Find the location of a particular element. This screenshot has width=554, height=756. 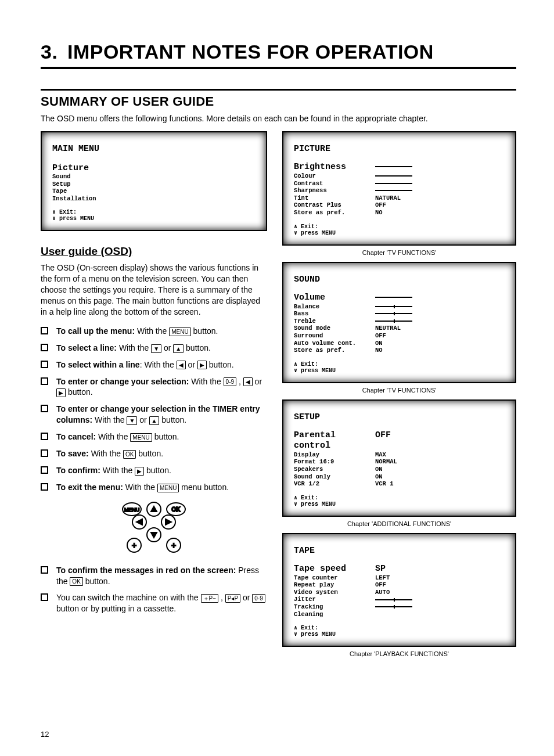

main-menu-item: Installation is located at coordinates (154, 199).